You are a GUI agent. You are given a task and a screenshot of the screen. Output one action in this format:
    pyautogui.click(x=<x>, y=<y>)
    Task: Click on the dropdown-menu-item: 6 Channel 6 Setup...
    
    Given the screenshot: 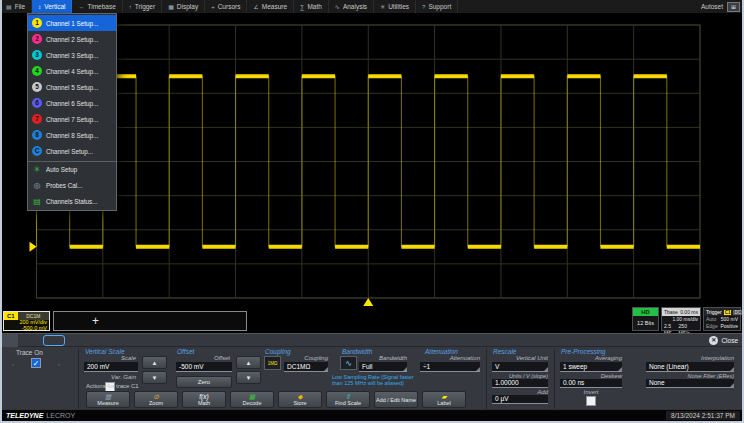 What is the action you would take?
    pyautogui.click(x=72, y=103)
    